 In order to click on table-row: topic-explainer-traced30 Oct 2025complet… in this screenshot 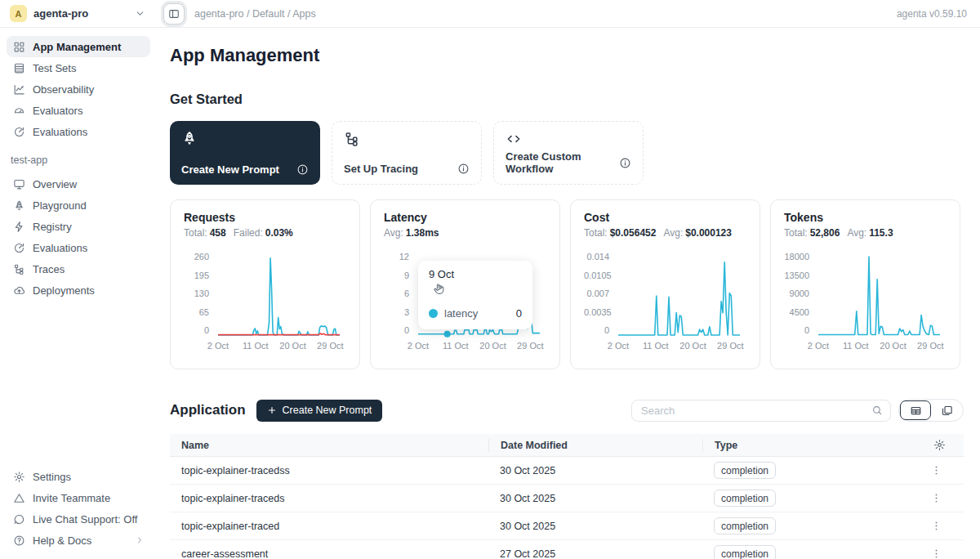, I will do `click(567, 526)`.